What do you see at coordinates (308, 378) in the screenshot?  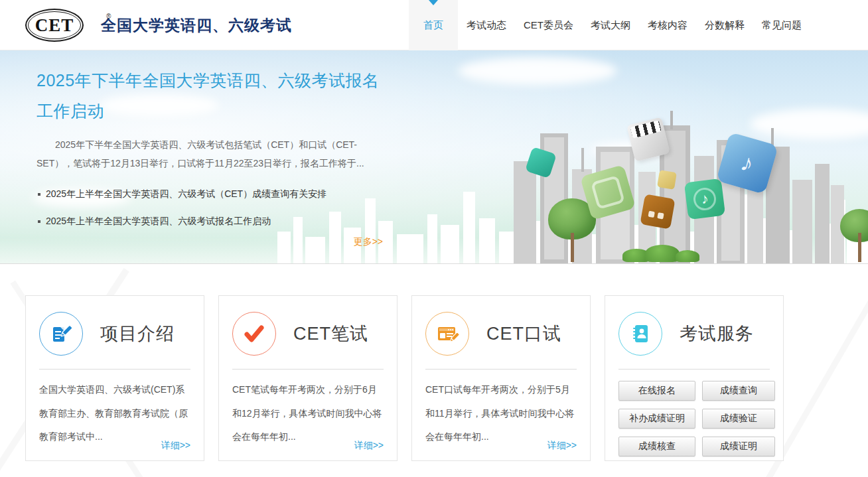 I see `card-cet-written-test: CET笔试 CET笔试每年开考两次，分别于6月和12月举行，具体考试时间我中心将…` at bounding box center [308, 378].